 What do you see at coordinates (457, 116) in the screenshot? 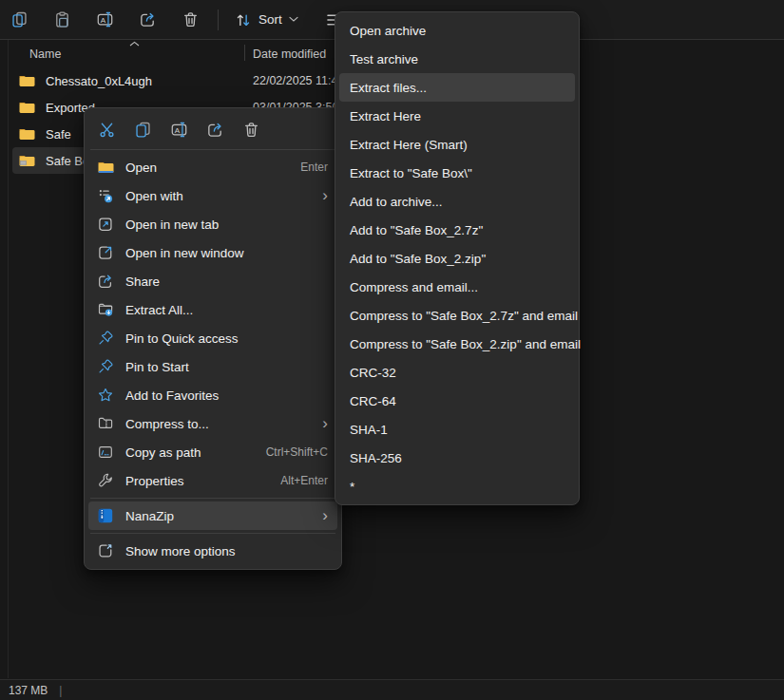
I see `submenu-item-extract-here: Extract Here` at bounding box center [457, 116].